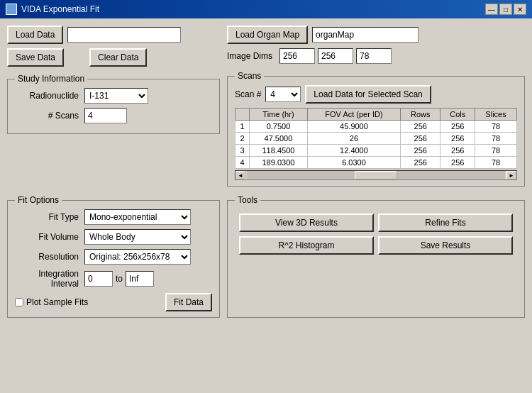  I want to click on load-organ-map-button: Load Organ Map, so click(267, 35).